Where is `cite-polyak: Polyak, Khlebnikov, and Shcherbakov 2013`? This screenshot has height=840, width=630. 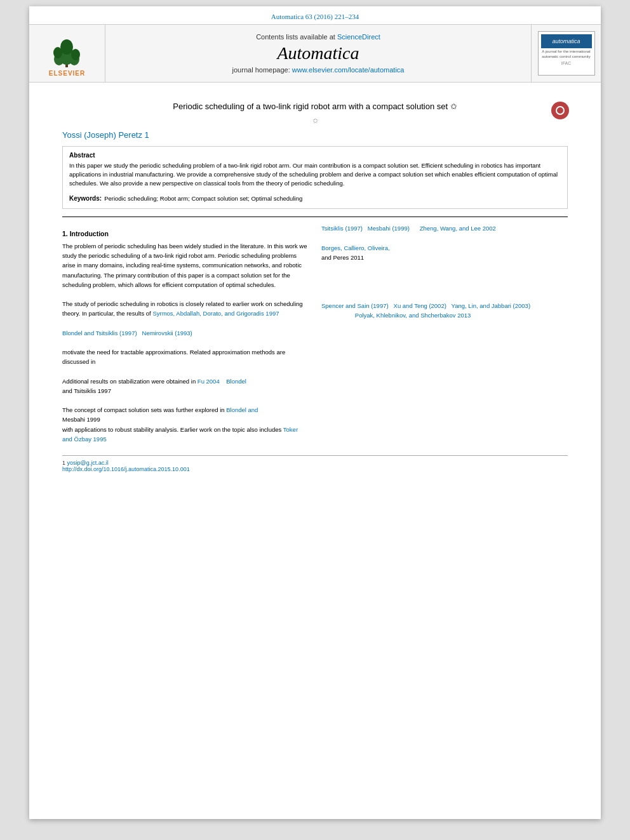
cite-polyak: Polyak, Khlebnikov, and Shcherbakov 2013 is located at coordinates (413, 315).